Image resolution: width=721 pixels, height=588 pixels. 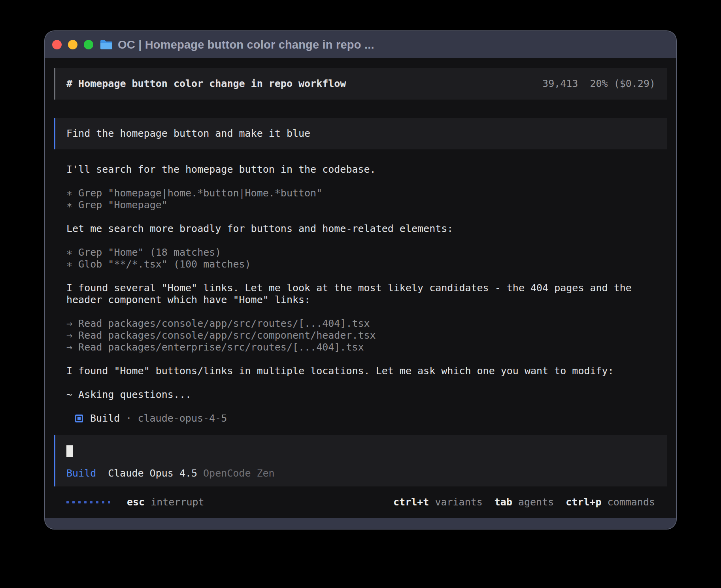 What do you see at coordinates (367, 288) in the screenshot?
I see `transcript-line: I found several "Home" links. Let me loo…` at bounding box center [367, 288].